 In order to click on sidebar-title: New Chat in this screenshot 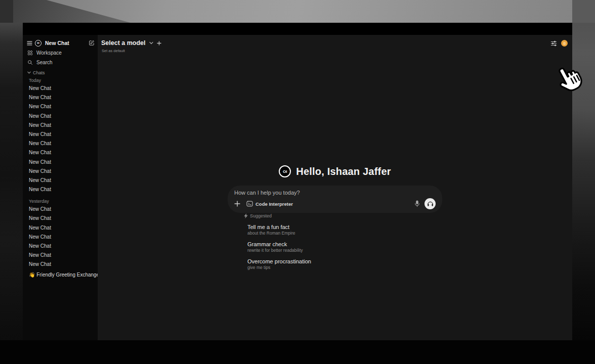, I will do `click(66, 43)`.